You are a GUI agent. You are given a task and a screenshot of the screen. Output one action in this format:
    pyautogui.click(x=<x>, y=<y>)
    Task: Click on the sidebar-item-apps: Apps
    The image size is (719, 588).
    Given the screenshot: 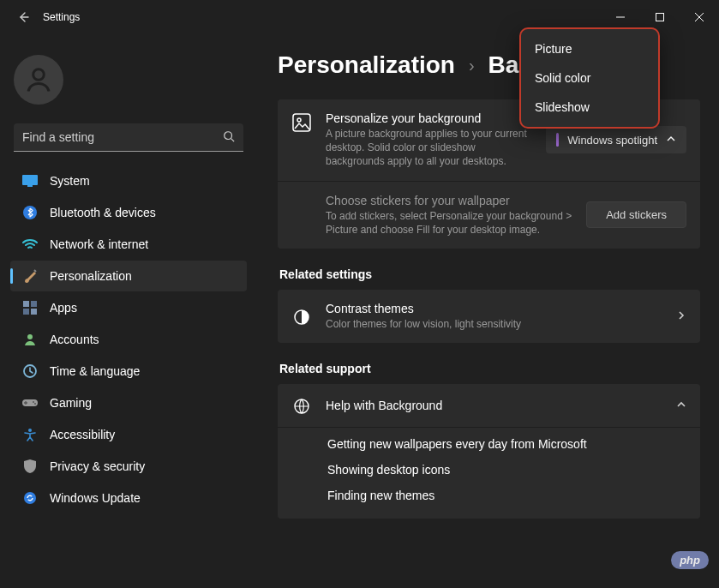 What is the action you would take?
    pyautogui.click(x=129, y=308)
    